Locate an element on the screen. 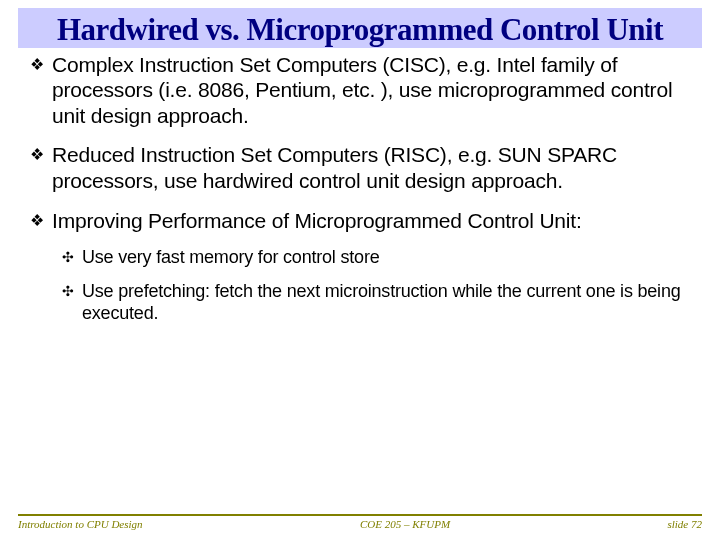 This screenshot has width=720, height=540. sub-list: ✣ Use very fast memory for control store… is located at coordinates (360, 286).